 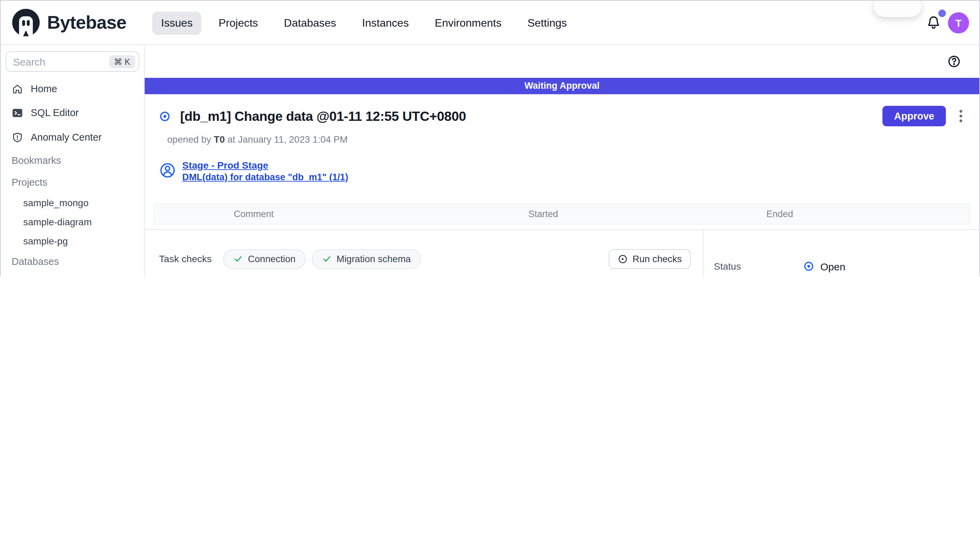 I want to click on search-input: Search ⌘ K, so click(x=72, y=62).